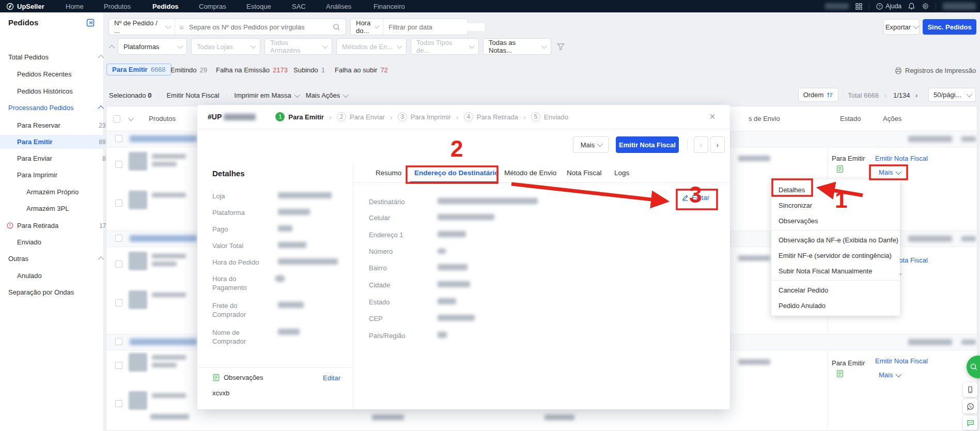 The height and width of the screenshot is (431, 980). What do you see at coordinates (299, 6) in the screenshot?
I see `nav-sac: SAC` at bounding box center [299, 6].